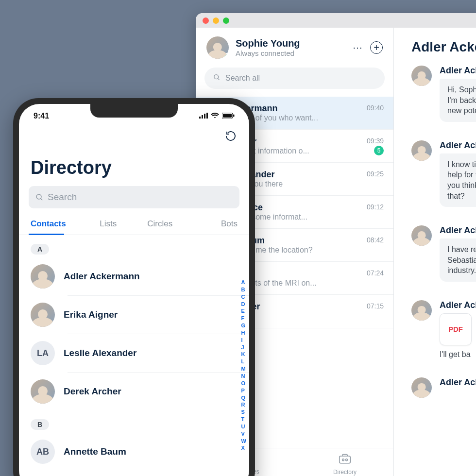  Describe the element at coordinates (134, 276) in the screenshot. I see `contact-row: Adler Ackermann` at that location.